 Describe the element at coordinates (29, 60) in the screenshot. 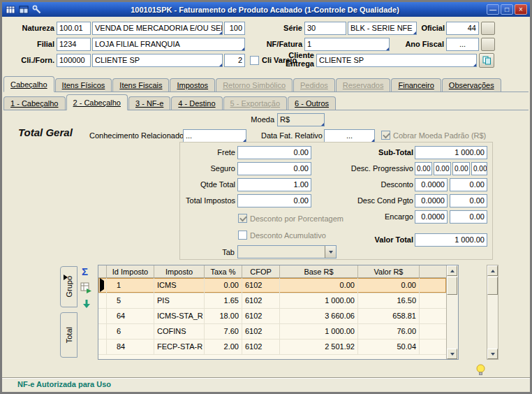

I see `cli-forn-label: Cli./Forn.` at that location.